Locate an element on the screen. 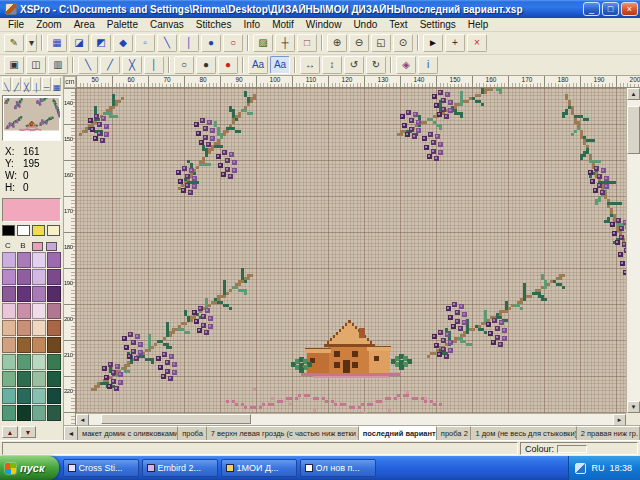 This screenshot has height=480, width=640. menu-item-canvas: Canvas is located at coordinates (167, 24).